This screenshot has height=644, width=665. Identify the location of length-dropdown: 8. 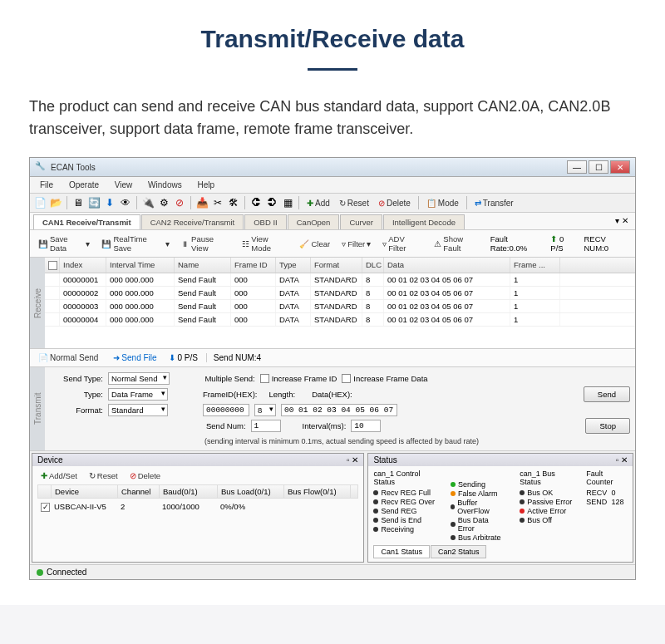
(265, 410).